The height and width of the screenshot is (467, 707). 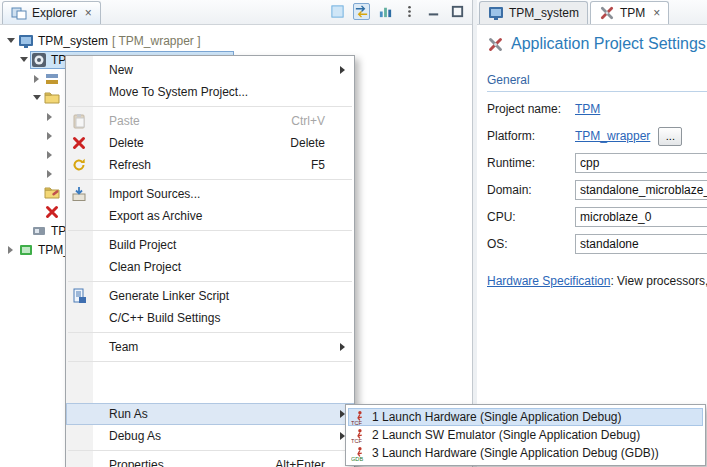 I want to click on menu-item-delete: DeleteDelete, so click(x=210, y=143).